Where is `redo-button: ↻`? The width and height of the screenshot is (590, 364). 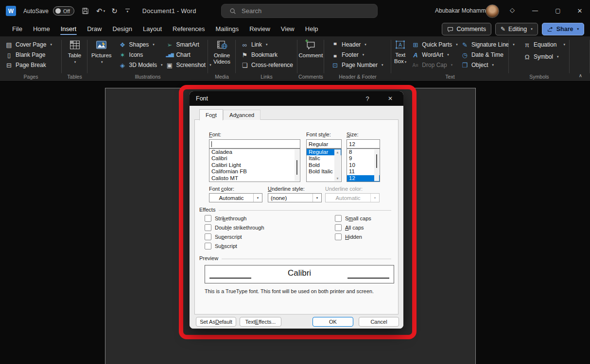
redo-button: ↻ is located at coordinates (115, 11).